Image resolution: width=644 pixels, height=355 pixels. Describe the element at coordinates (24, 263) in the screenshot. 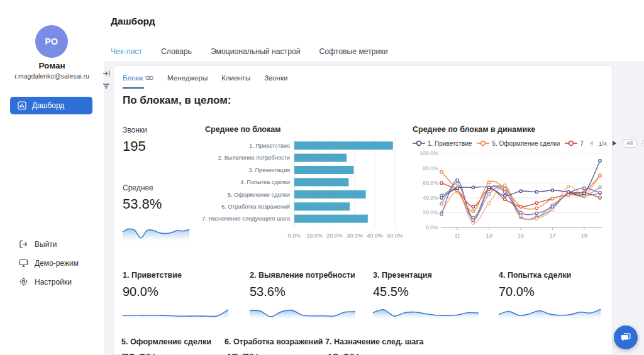

I see `monitor-icon` at that location.